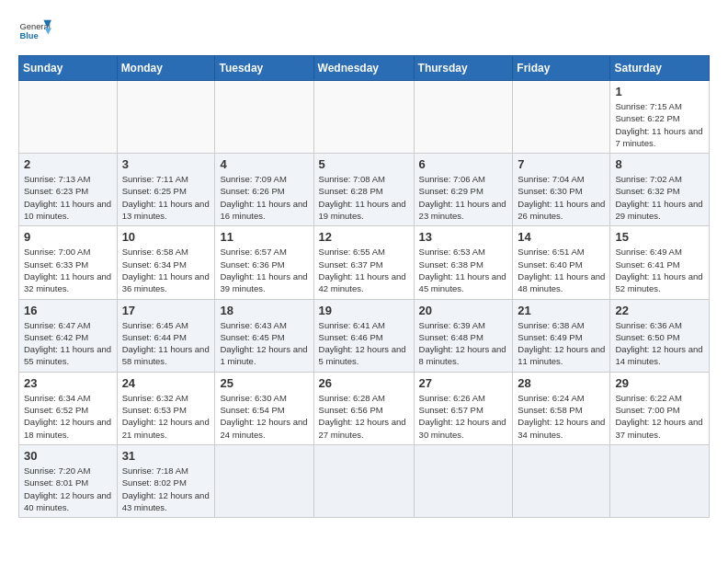 Image resolution: width=728 pixels, height=563 pixels. Describe the element at coordinates (561, 270) in the screenshot. I see `day-info: Sunrise: 6:51 AM Sunset: 6:40 PM Dayligh…` at that location.